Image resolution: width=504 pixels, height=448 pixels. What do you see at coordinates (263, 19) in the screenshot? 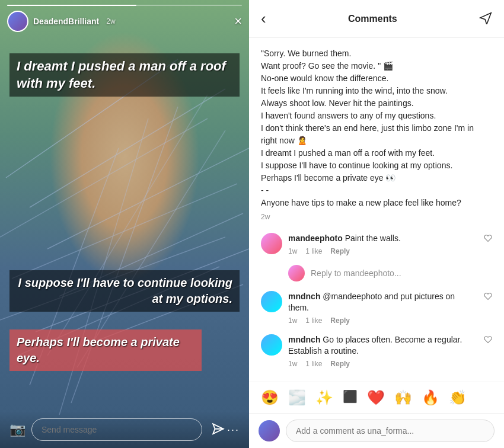
I see `back-icon: ‹` at bounding box center [263, 19].